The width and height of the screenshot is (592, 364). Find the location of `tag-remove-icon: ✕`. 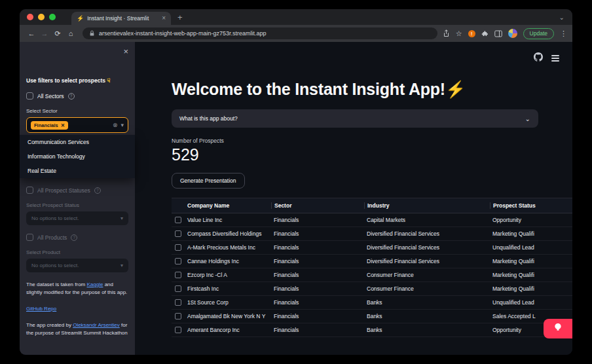

tag-remove-icon: ✕ is located at coordinates (63, 126).